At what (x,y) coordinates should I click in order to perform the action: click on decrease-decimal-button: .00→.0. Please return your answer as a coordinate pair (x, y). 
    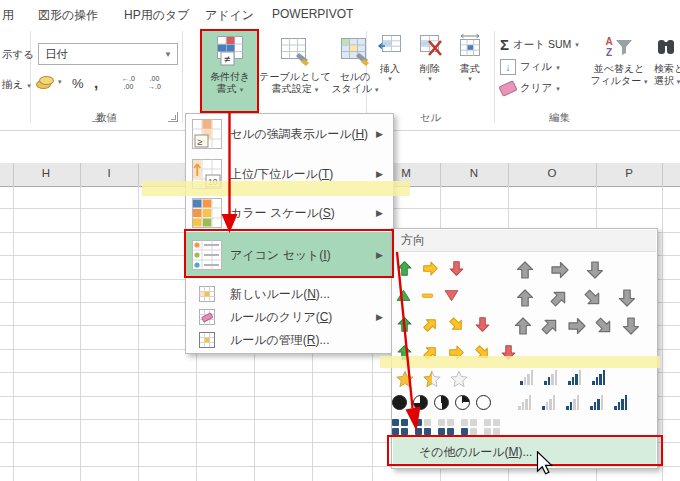
    Looking at the image, I should click on (154, 83).